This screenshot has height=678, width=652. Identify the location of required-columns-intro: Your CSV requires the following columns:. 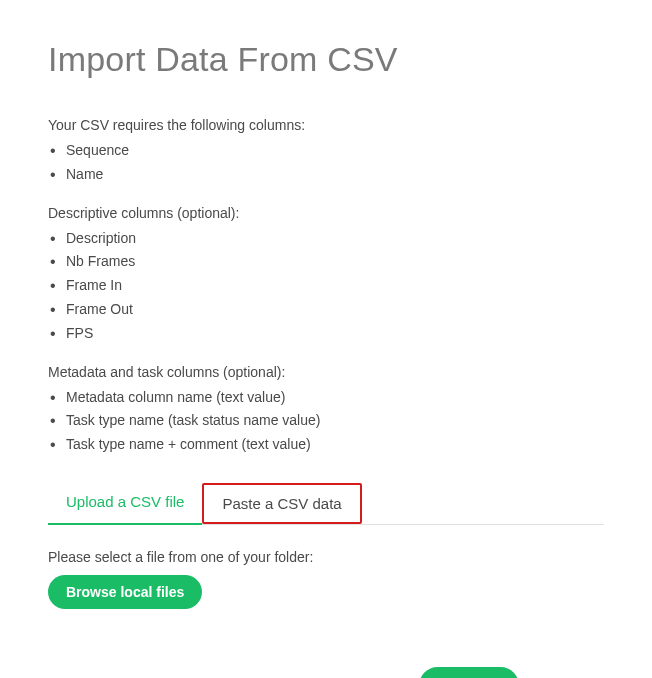
(326, 125).